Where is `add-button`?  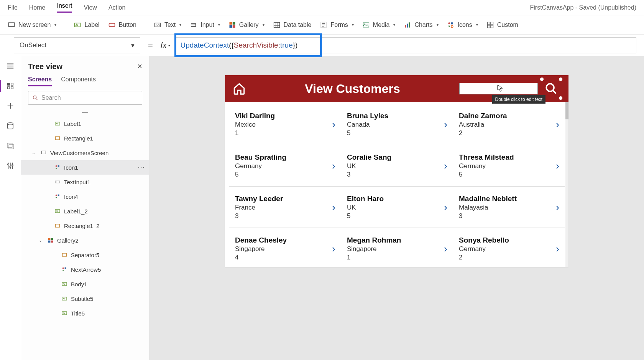 add-button is located at coordinates (10, 106).